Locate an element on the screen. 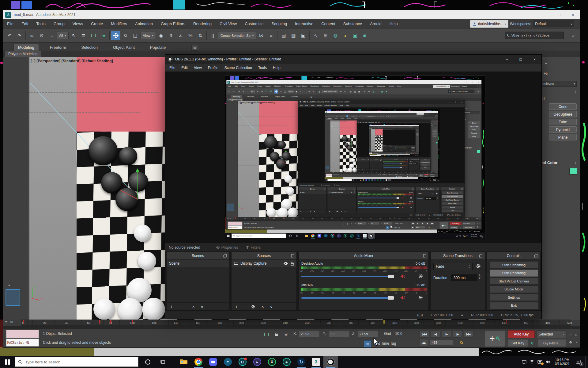  obs-menu-help: Help is located at coordinates (277, 68).